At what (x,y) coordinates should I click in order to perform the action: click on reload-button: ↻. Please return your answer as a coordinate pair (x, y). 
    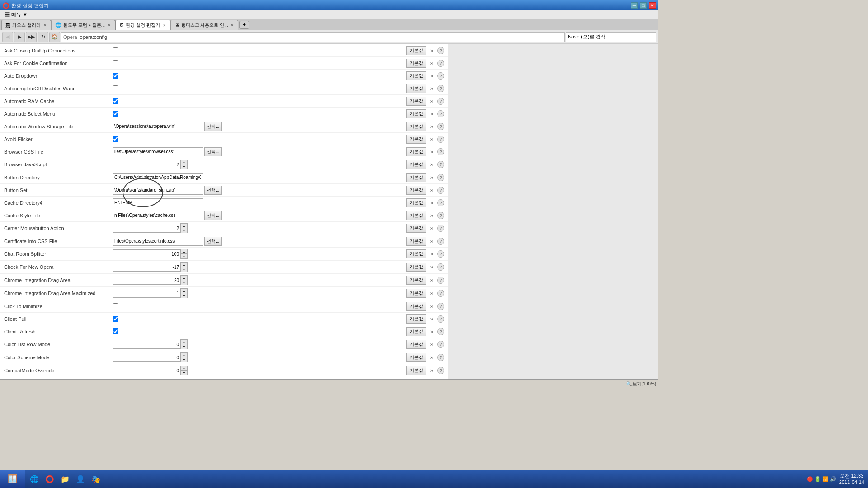
    Looking at the image, I should click on (43, 37).